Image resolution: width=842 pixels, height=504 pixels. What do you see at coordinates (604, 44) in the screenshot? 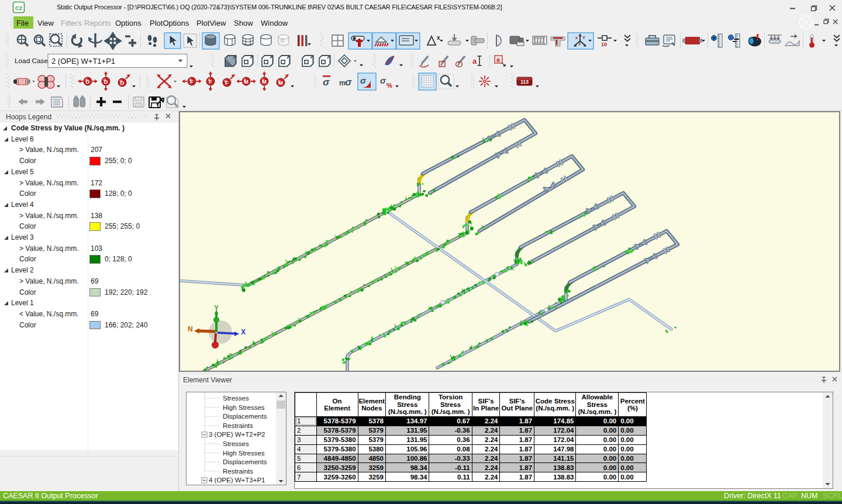
I see `svg-text: 10` at bounding box center [604, 44].